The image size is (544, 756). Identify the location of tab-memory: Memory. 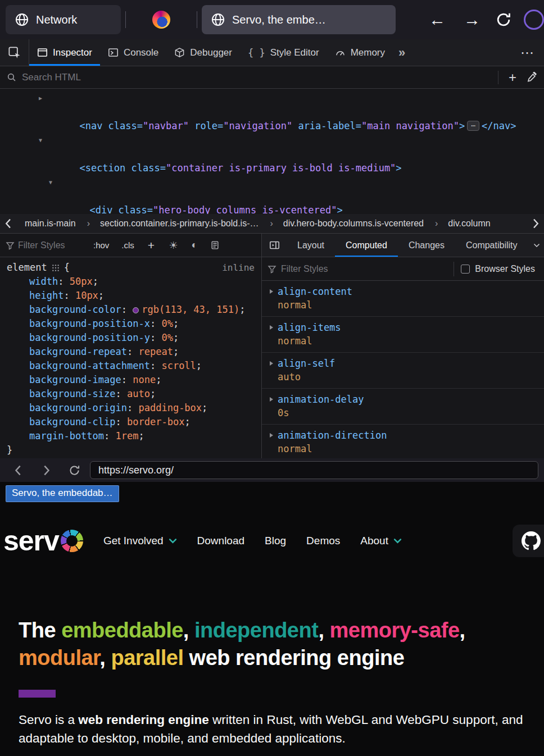
(360, 53).